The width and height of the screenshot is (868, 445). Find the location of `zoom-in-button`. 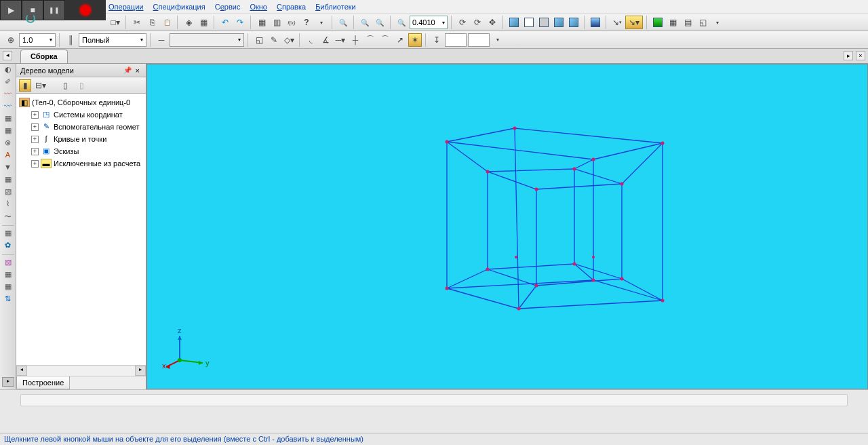

zoom-in-button is located at coordinates (365, 22).